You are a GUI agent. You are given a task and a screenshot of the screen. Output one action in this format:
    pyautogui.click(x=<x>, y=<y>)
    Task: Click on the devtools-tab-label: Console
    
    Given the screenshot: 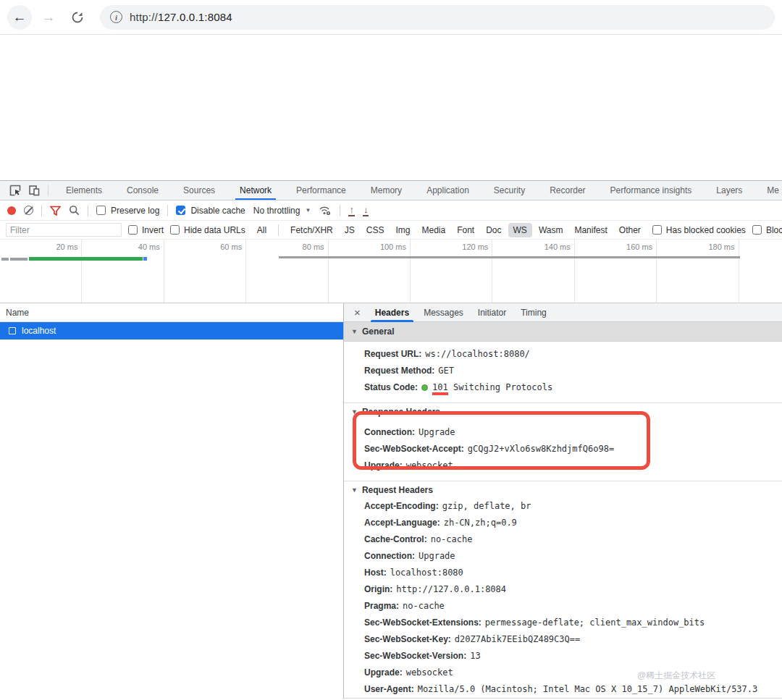 What is the action you would take?
    pyautogui.click(x=143, y=190)
    